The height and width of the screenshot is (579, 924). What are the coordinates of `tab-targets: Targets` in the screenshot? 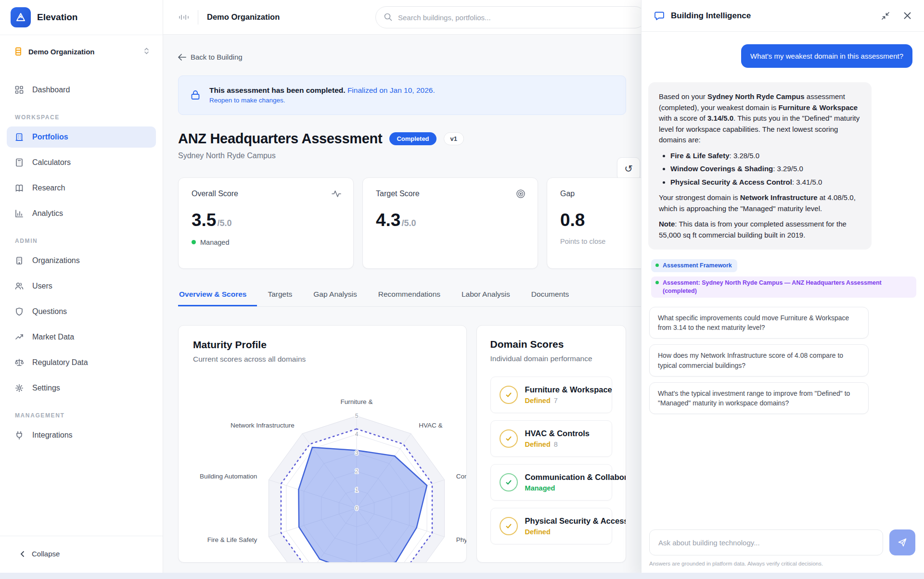 It's located at (280, 298).